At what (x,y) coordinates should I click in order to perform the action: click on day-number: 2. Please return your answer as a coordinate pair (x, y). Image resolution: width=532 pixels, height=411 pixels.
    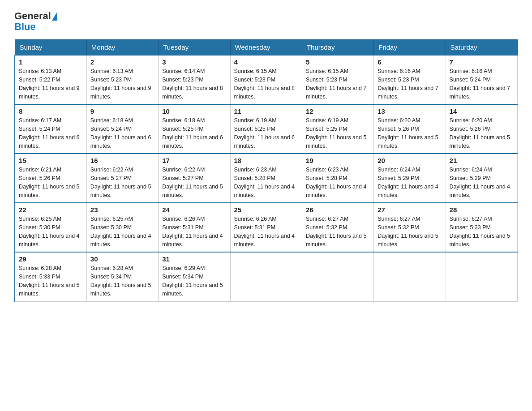
    Looking at the image, I should click on (123, 62).